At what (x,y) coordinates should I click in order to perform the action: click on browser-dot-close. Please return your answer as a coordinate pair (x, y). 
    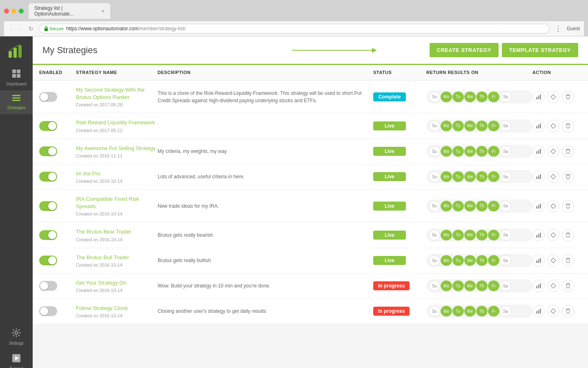
    Looking at the image, I should click on (7, 11).